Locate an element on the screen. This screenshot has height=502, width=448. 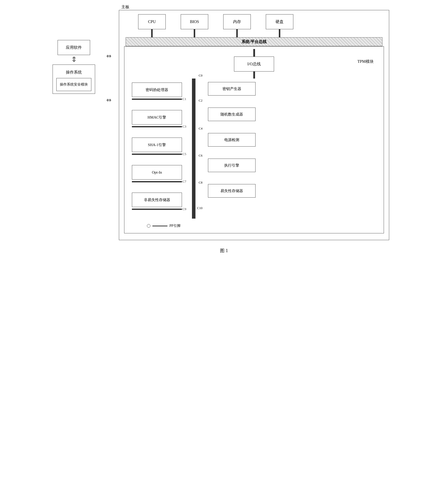
crypto-box: 密码协处理器 is located at coordinates (157, 90).